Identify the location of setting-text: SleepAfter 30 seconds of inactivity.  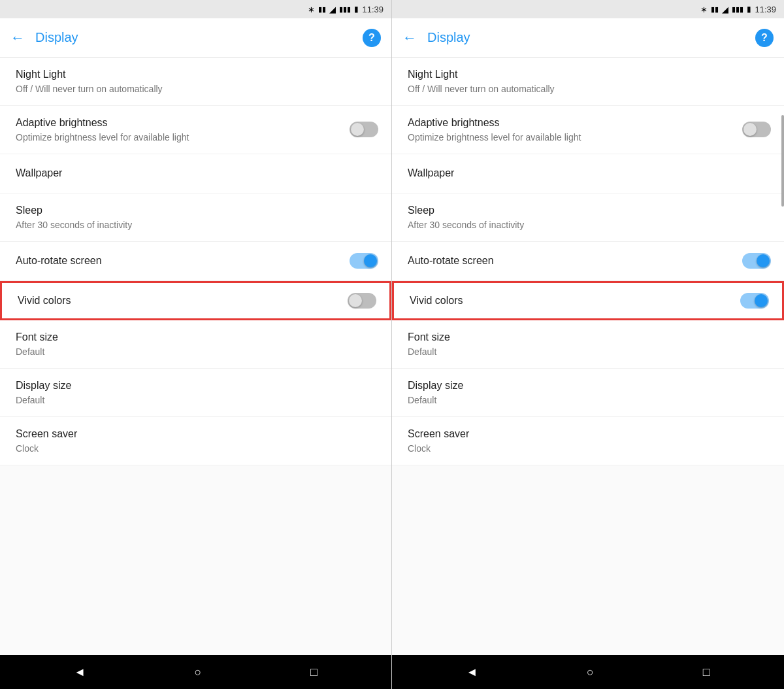
(180, 217).